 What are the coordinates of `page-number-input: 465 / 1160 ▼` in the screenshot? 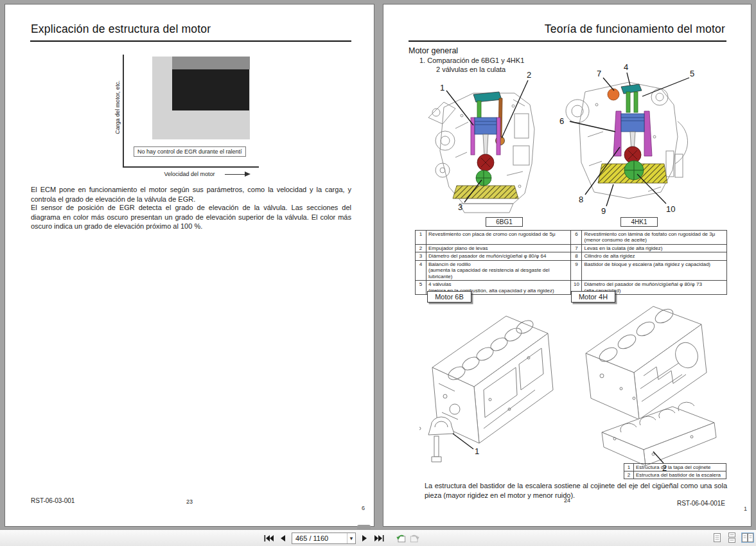 It's located at (324, 538).